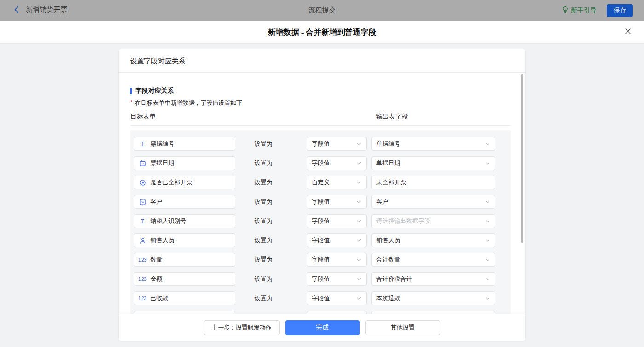 The width and height of the screenshot is (644, 347). I want to click on output-field-select: 单据日期, so click(433, 163).